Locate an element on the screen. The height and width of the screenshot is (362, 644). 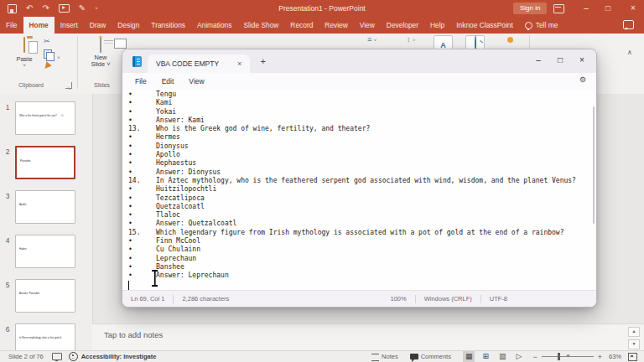
menu-item: Edit is located at coordinates (168, 81).